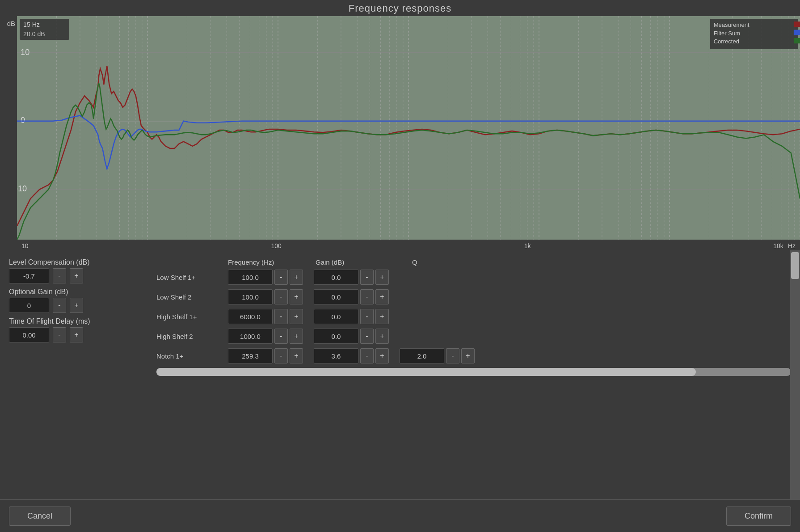  What do you see at coordinates (795, 266) in the screenshot?
I see `scrollbar-thumb` at bounding box center [795, 266].